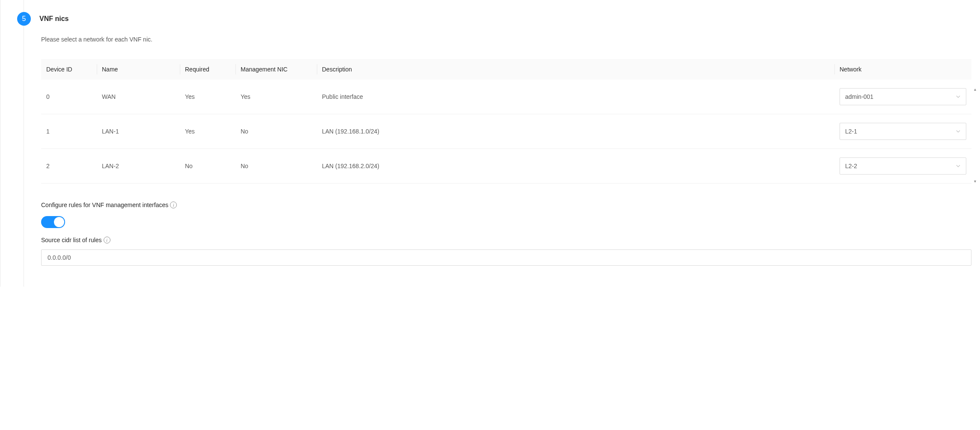 The height and width of the screenshot is (430, 980). I want to click on cell-name: LAN-2, so click(138, 166).